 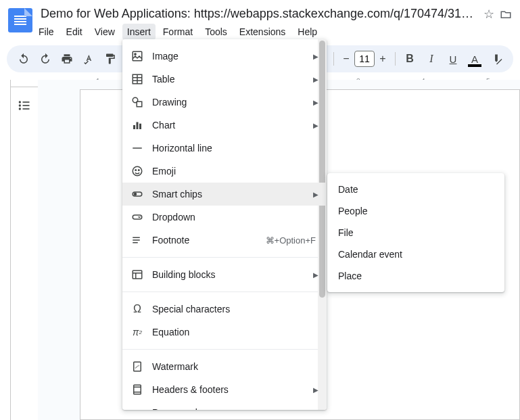 I want to click on menu-view: View, so click(x=105, y=32).